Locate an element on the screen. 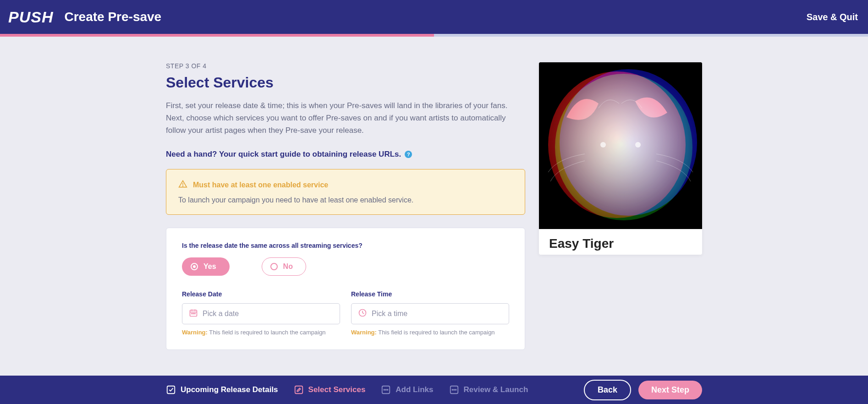 The width and height of the screenshot is (868, 404). help-icon: ? is located at coordinates (408, 154).